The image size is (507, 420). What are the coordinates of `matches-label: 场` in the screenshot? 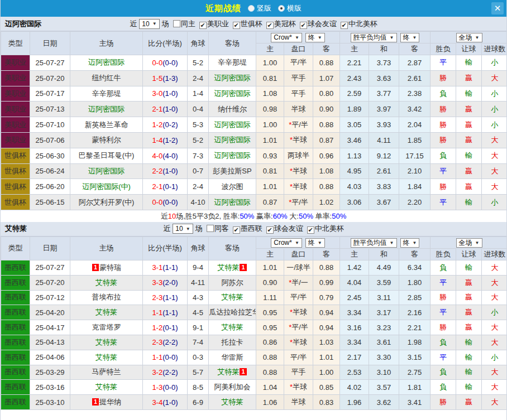 It's located at (199, 229).